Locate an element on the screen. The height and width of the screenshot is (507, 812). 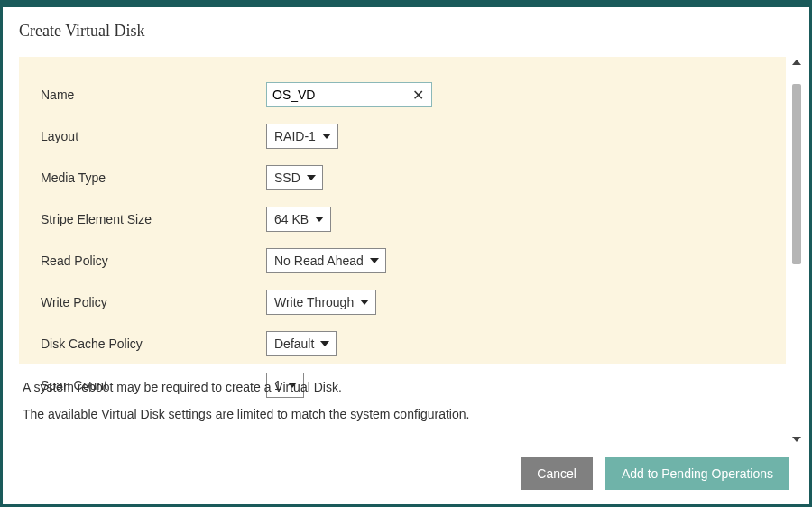
read-policy-value: No Read Ahead is located at coordinates (319, 261).